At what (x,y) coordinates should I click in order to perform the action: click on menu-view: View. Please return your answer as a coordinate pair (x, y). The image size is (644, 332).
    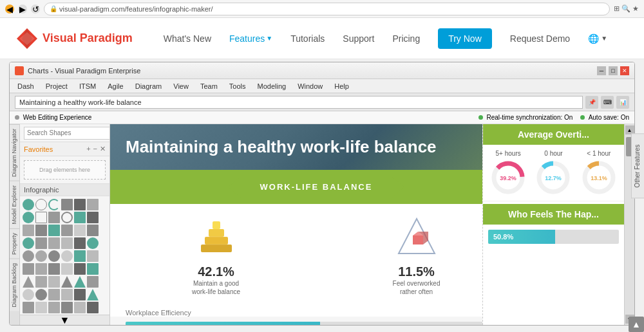
    Looking at the image, I should click on (181, 86).